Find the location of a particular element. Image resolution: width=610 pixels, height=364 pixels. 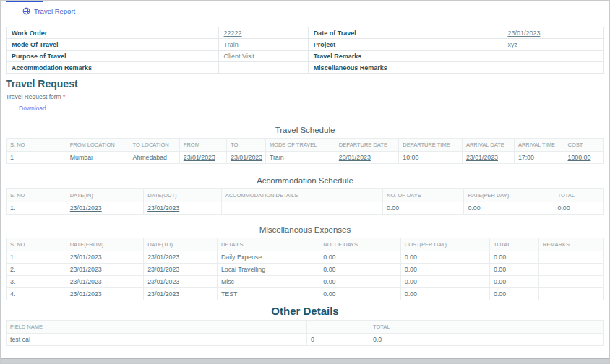

other-details-table: FIELD NAME TOTAL test cal 0 0.0 is located at coordinates (305, 333).